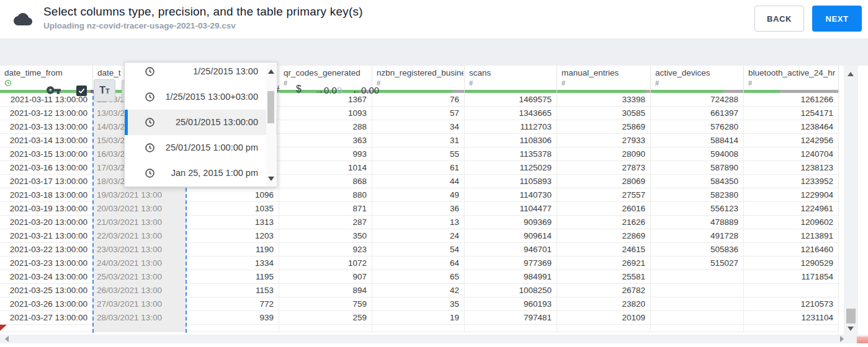 The image size is (868, 347). What do you see at coordinates (326, 291) in the screenshot?
I see `table-cell: 894` at bounding box center [326, 291].